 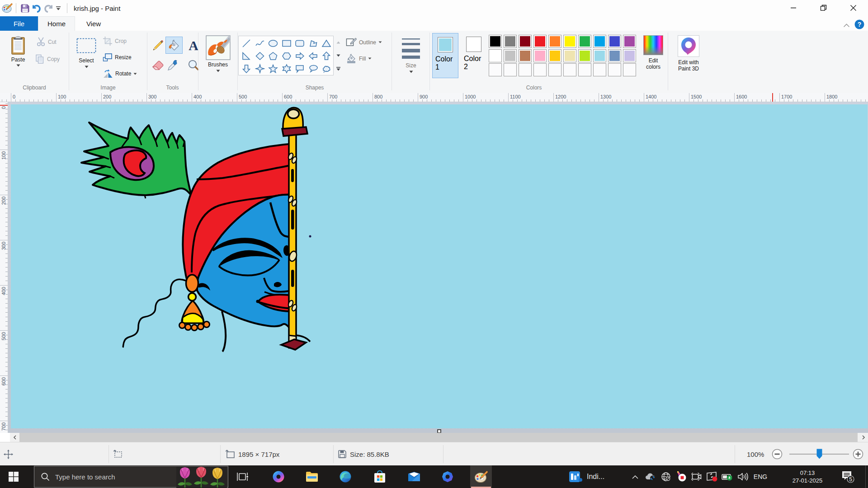 What do you see at coordinates (25, 8) in the screenshot?
I see `save-button` at bounding box center [25, 8].